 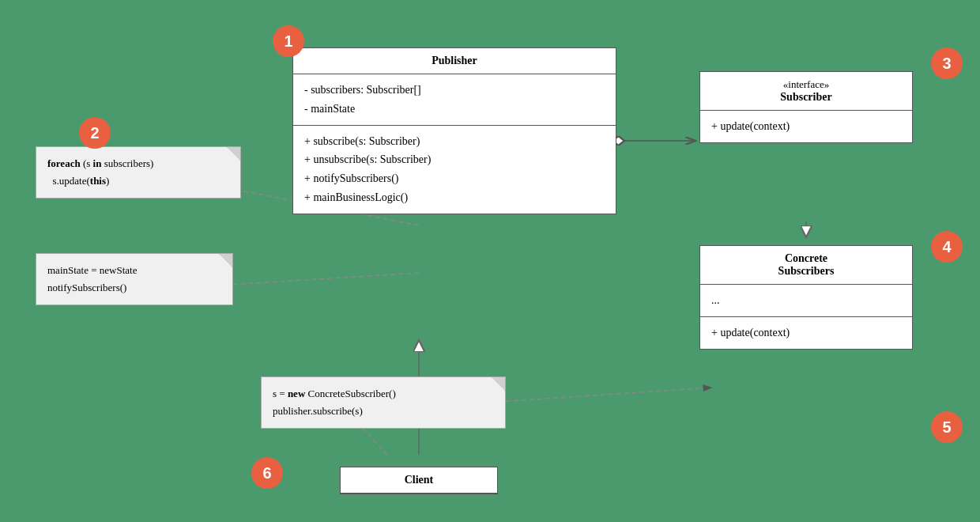 I want to click on subscriber-name: Subscriber, so click(x=806, y=97).